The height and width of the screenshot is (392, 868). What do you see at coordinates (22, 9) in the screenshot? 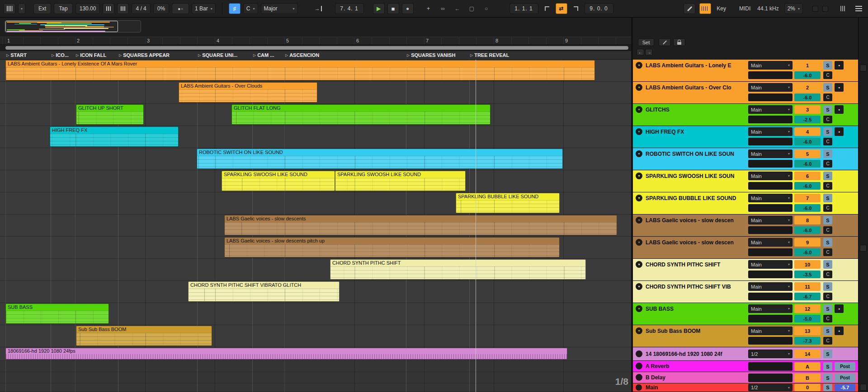
I see `browser-dropdown-icon: ▾` at bounding box center [22, 9].